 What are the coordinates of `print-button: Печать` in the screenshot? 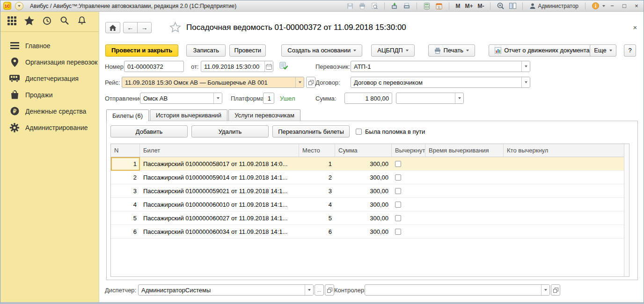 It's located at (452, 51).